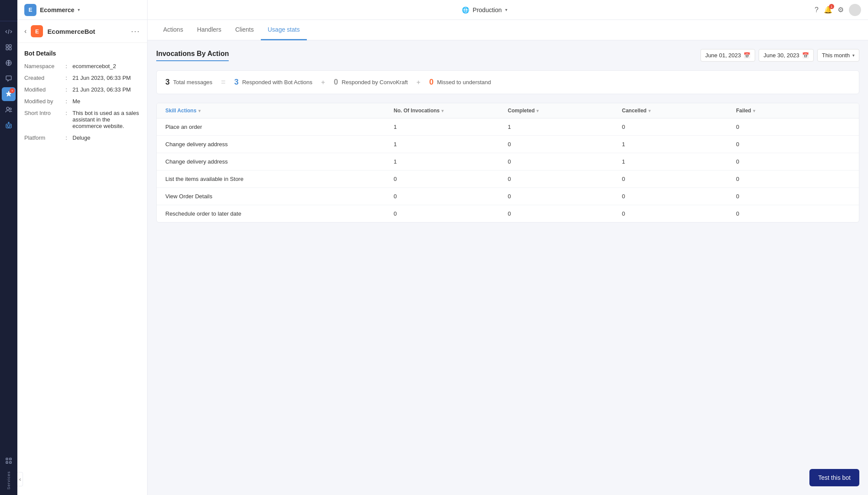 This screenshot has height=495, width=868. Describe the element at coordinates (45, 66) in the screenshot. I see `namespace-label: Namespace` at that location.